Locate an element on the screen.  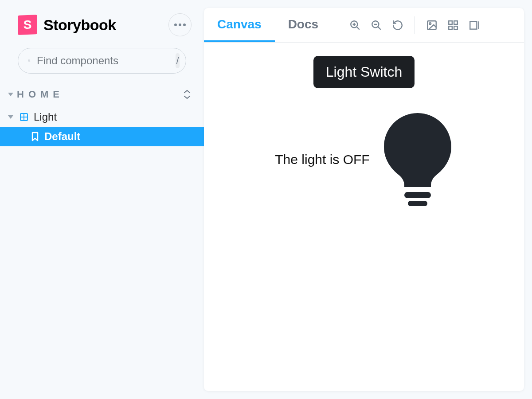
tree-component-light: Light is located at coordinates (102, 117).